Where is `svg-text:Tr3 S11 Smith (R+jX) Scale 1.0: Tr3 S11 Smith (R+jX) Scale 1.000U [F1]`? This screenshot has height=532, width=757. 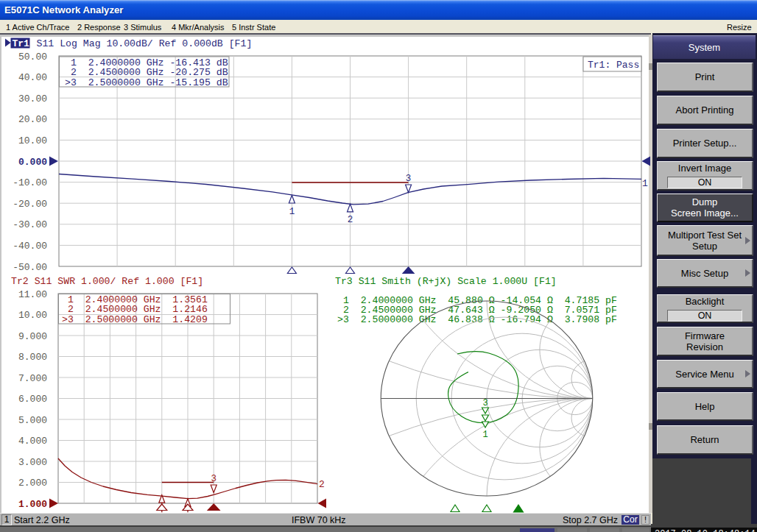 svg-text:Tr3 S11 Smith (R+jX) Scale 1.0: Tr3 S11 Smith (R+jX) Scale 1.000U [F1] is located at coordinates (446, 281).